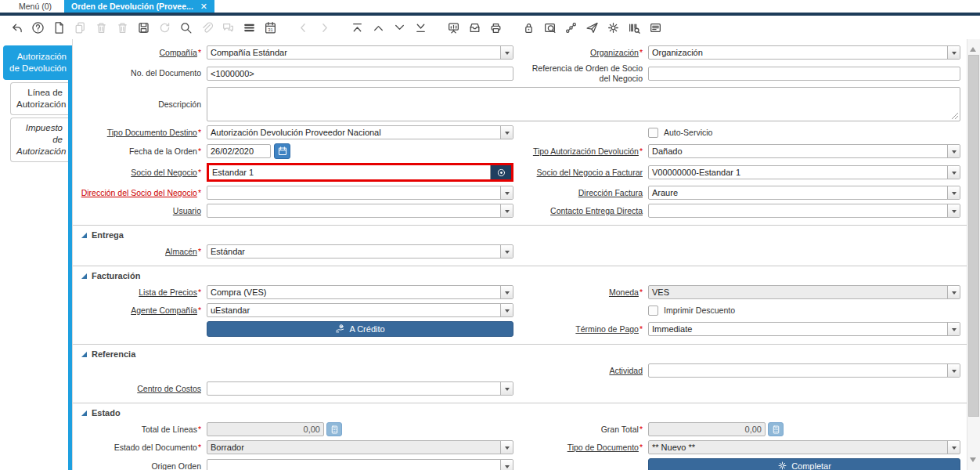 The height and width of the screenshot is (470, 980). Describe the element at coordinates (39, 99) in the screenshot. I see `sidebar-tab-linea-de-autorizacion: Línea de Autorización` at that location.